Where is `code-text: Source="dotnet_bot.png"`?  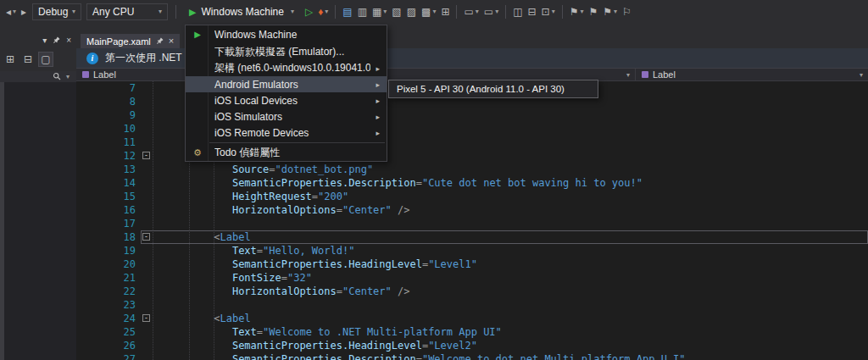
code-text: Source="dotnet_bot.png" is located at coordinates (504, 169).